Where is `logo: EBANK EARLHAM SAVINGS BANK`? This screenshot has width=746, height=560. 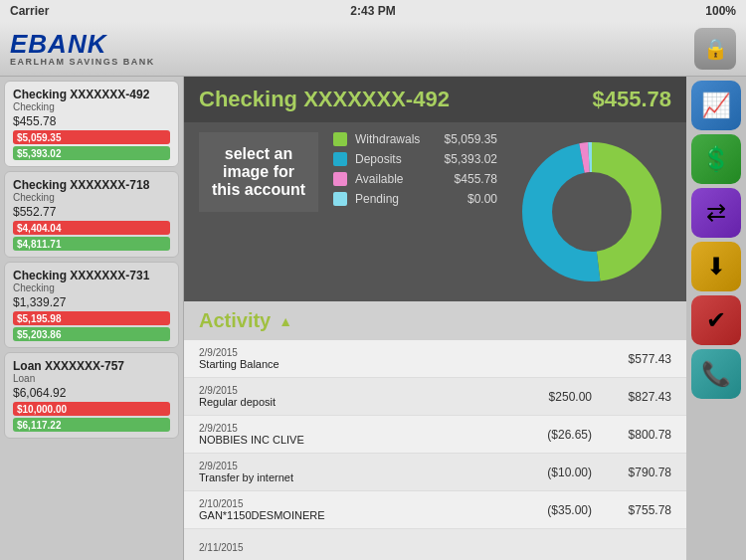
logo: EBANK EARLHAM SAVINGS BANK is located at coordinates (83, 49).